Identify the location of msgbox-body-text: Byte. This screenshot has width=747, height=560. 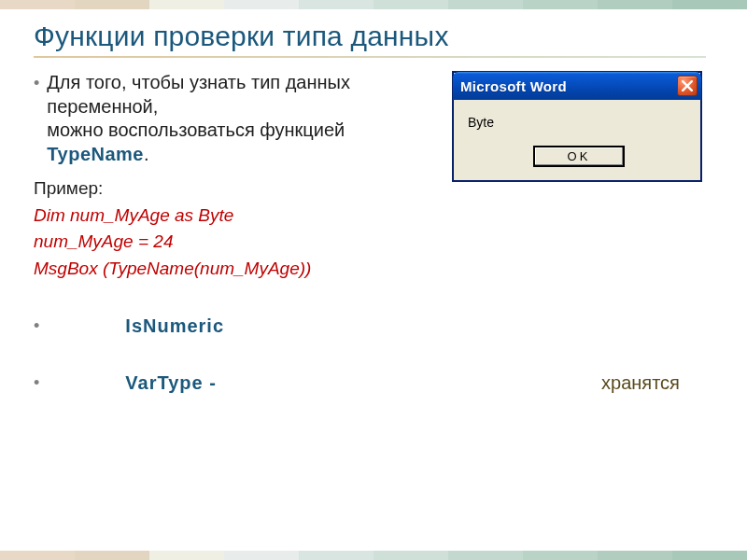
(579, 122).